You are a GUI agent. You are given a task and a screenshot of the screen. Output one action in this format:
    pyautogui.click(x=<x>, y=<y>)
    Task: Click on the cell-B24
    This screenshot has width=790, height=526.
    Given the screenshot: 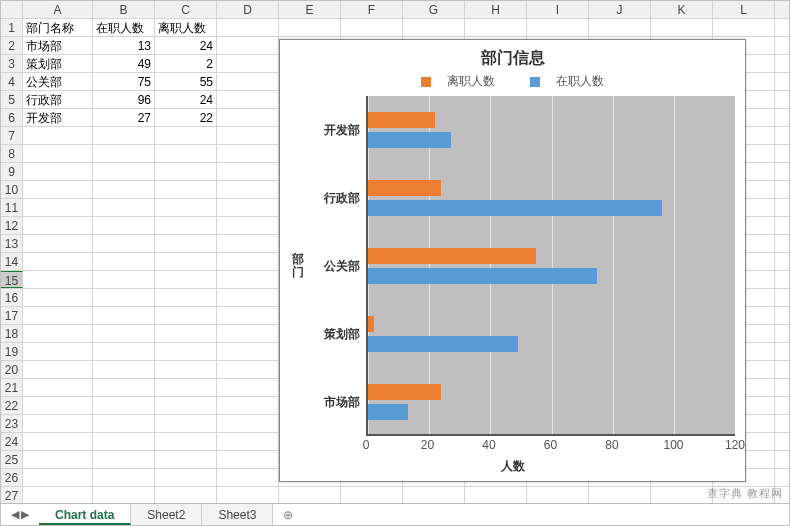 What is the action you would take?
    pyautogui.click(x=124, y=442)
    